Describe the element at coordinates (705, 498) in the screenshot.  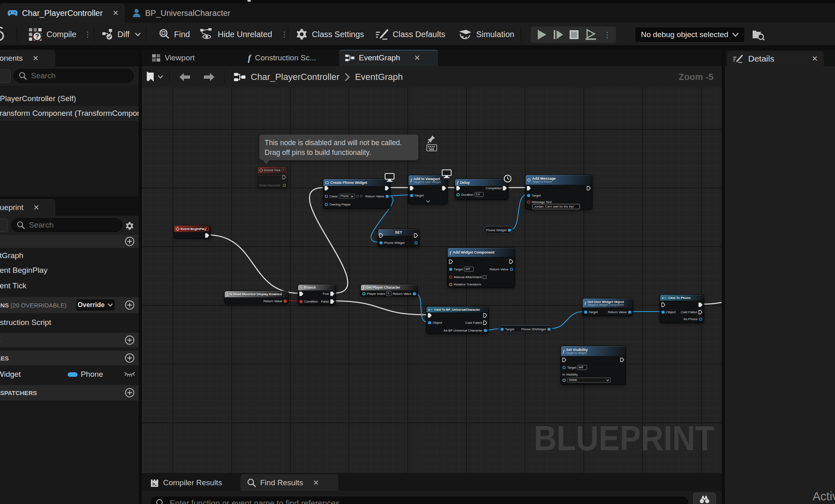
I see `find-in-blueprints-button` at that location.